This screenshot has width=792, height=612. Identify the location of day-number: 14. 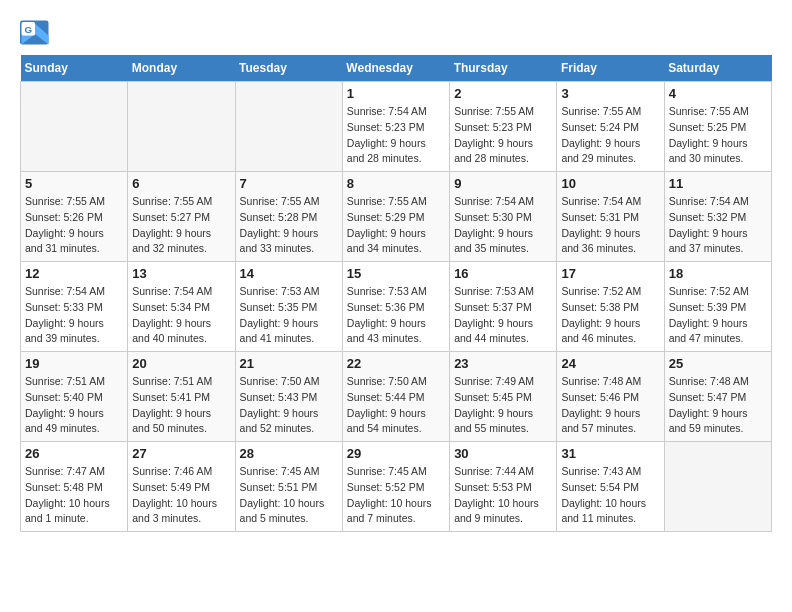
(289, 274).